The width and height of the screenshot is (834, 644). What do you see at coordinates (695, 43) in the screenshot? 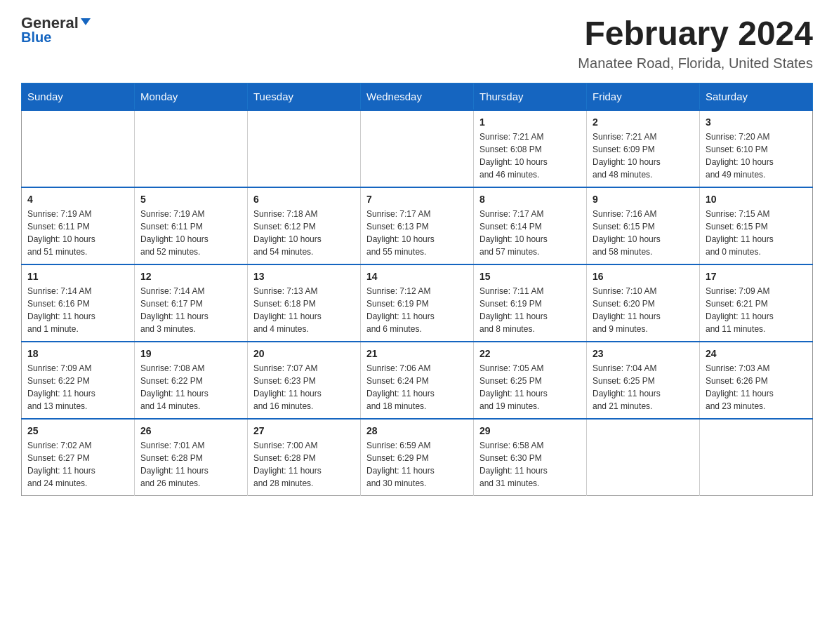
I see `title-area: February 2024 Manatee Road, Florida, Uni…` at bounding box center [695, 43].